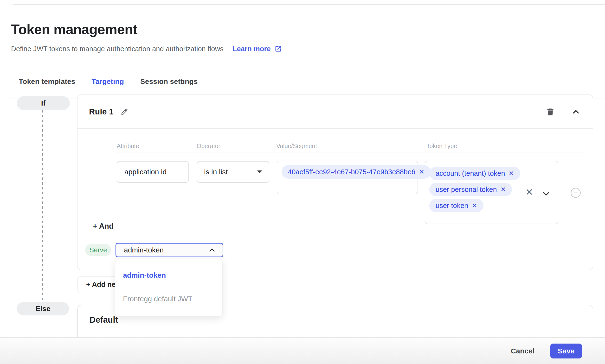 This screenshot has height=364, width=605. What do you see at coordinates (74, 29) in the screenshot?
I see `page-title: Token management` at bounding box center [74, 29].